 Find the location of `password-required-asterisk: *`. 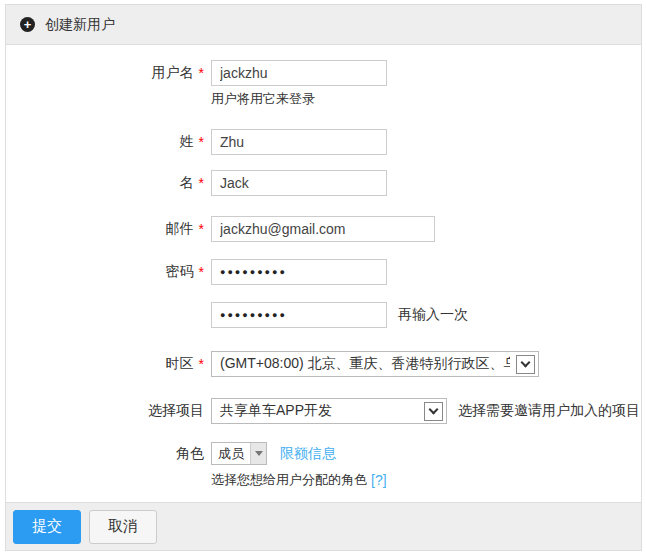

password-required-asterisk: * is located at coordinates (202, 272).